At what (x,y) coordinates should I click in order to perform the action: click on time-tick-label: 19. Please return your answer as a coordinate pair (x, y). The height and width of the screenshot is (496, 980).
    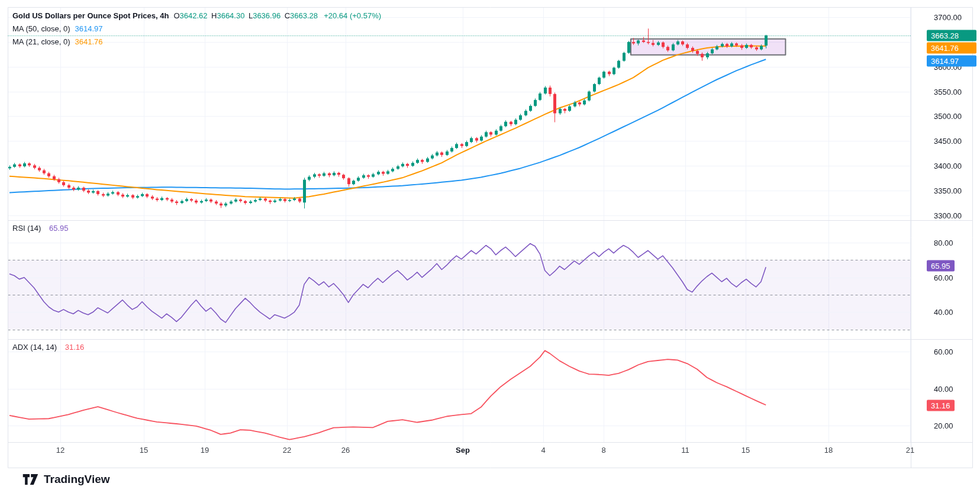
    Looking at the image, I should click on (205, 450).